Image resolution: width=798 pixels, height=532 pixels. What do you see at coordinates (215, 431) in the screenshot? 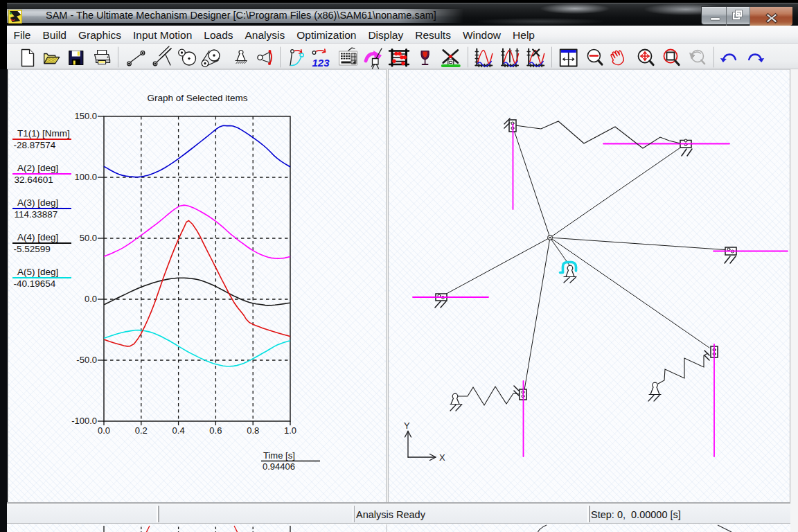
I see `svg-text: 0.6` at bounding box center [215, 431].